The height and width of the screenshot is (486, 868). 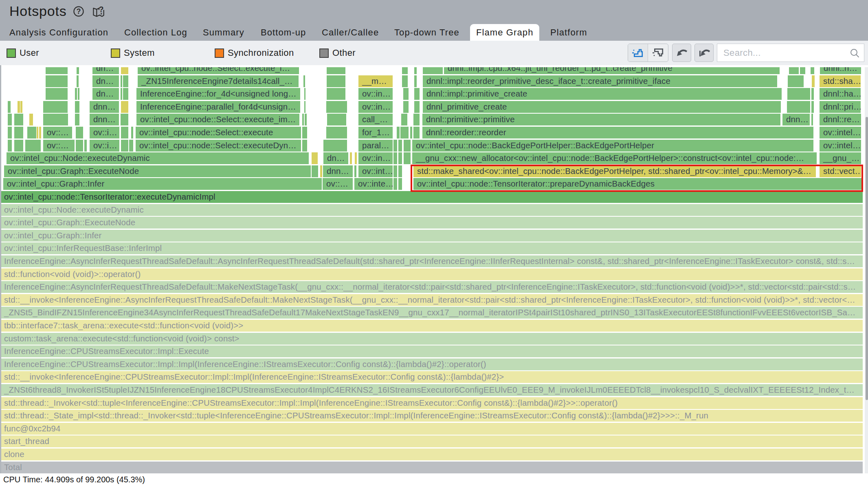 I want to click on search-icon, so click(x=855, y=53).